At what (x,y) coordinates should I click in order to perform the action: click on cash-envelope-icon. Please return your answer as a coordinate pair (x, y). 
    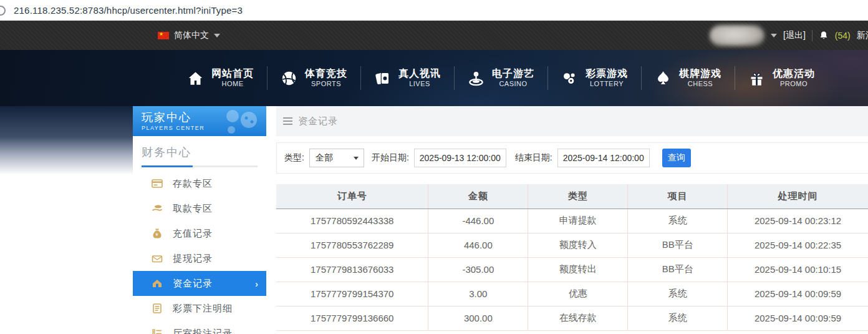
    Looking at the image, I should click on (157, 258).